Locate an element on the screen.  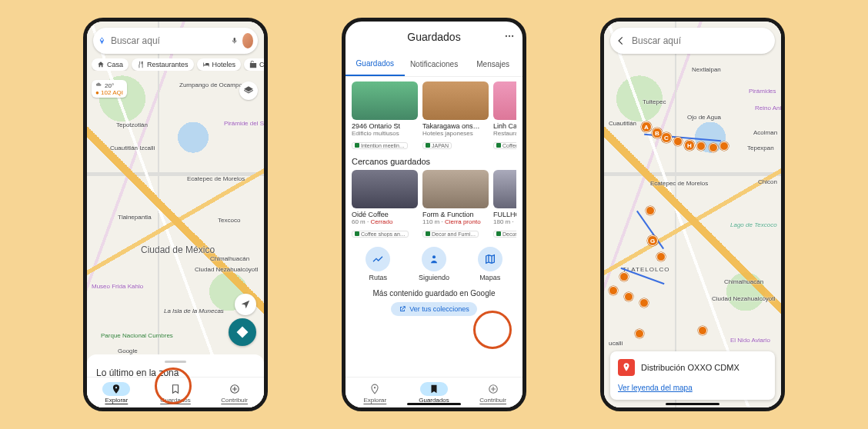
chip-restaurants: Restaurantes is located at coordinates (163, 65).